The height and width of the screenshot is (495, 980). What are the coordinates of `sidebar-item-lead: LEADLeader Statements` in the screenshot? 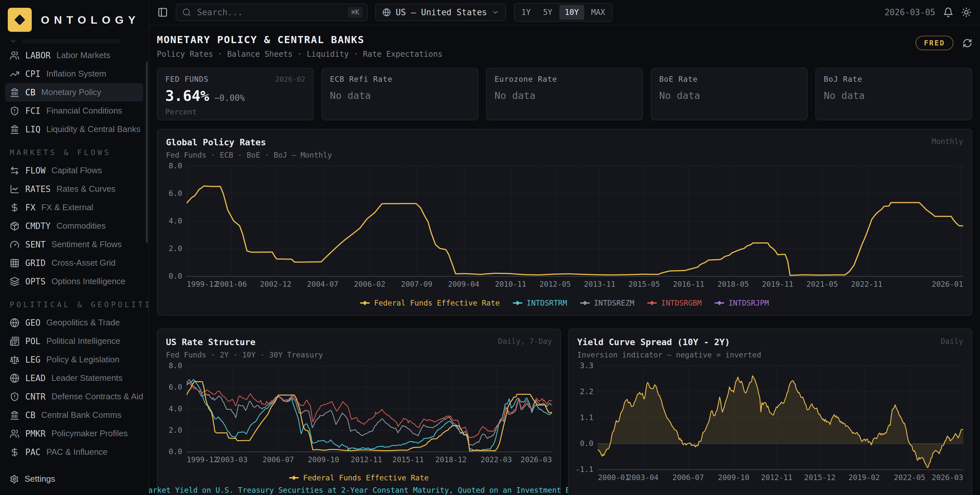 It's located at (75, 378).